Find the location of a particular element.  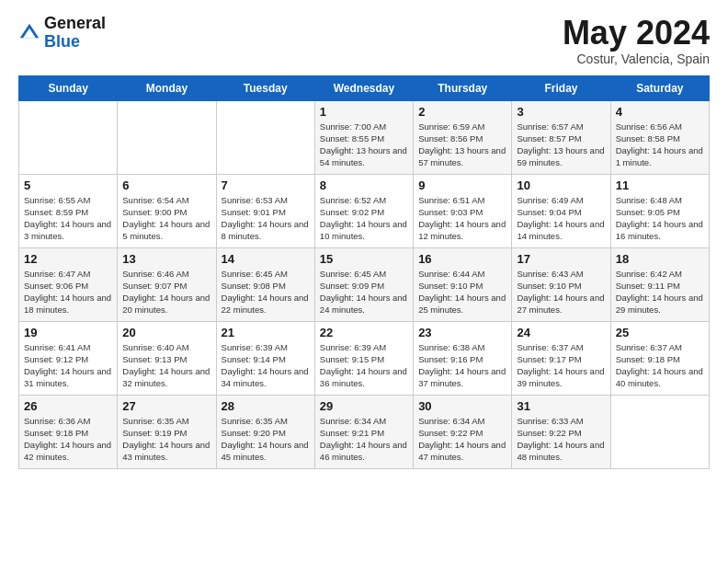

title-block: May 2024 Costur, Valencia, Spain is located at coordinates (636, 40).